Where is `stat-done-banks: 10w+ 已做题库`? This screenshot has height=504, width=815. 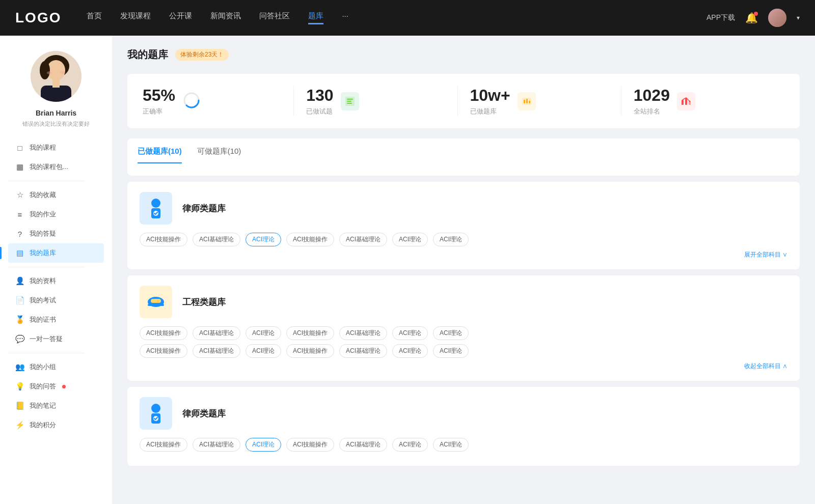
stat-done-banks: 10w+ 已做题库 is located at coordinates (540, 101).